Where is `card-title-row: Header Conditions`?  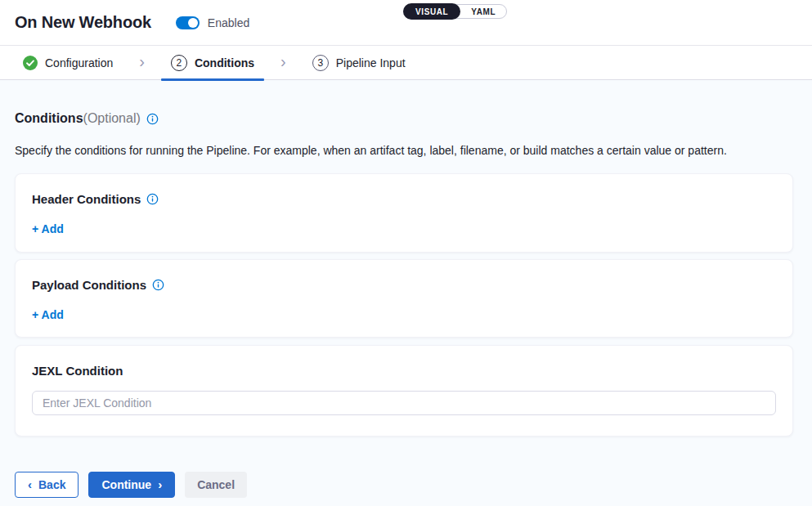 card-title-row: Header Conditions is located at coordinates (404, 199).